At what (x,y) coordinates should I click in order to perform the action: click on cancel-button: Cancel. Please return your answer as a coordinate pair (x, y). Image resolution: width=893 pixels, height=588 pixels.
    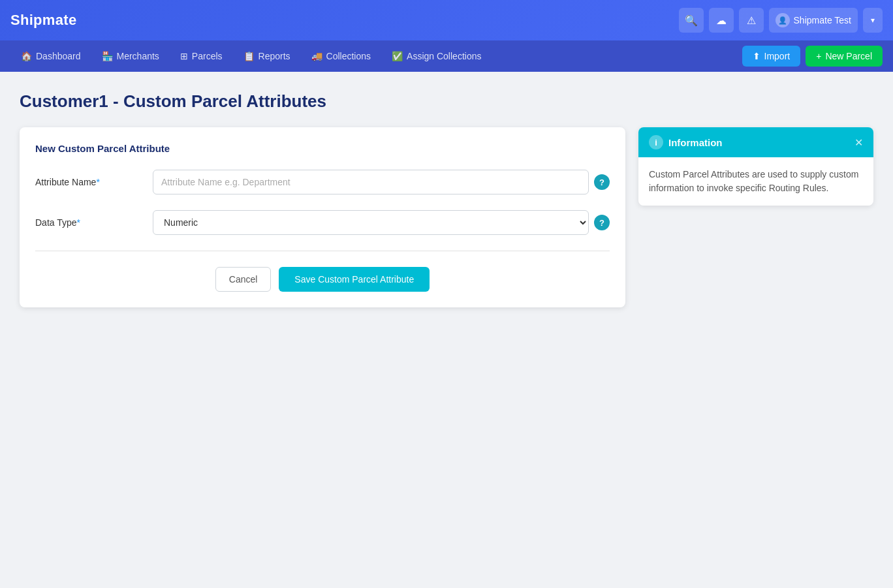
    Looking at the image, I should click on (243, 279).